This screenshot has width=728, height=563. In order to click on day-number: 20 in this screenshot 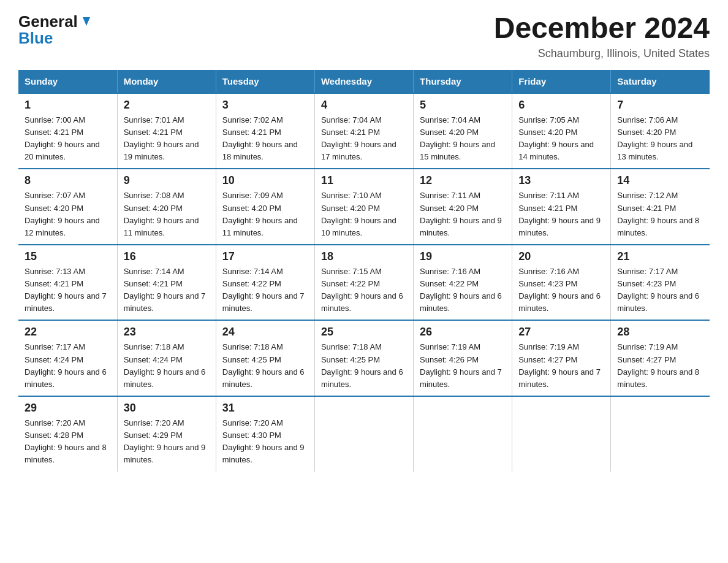, I will do `click(561, 256)`.